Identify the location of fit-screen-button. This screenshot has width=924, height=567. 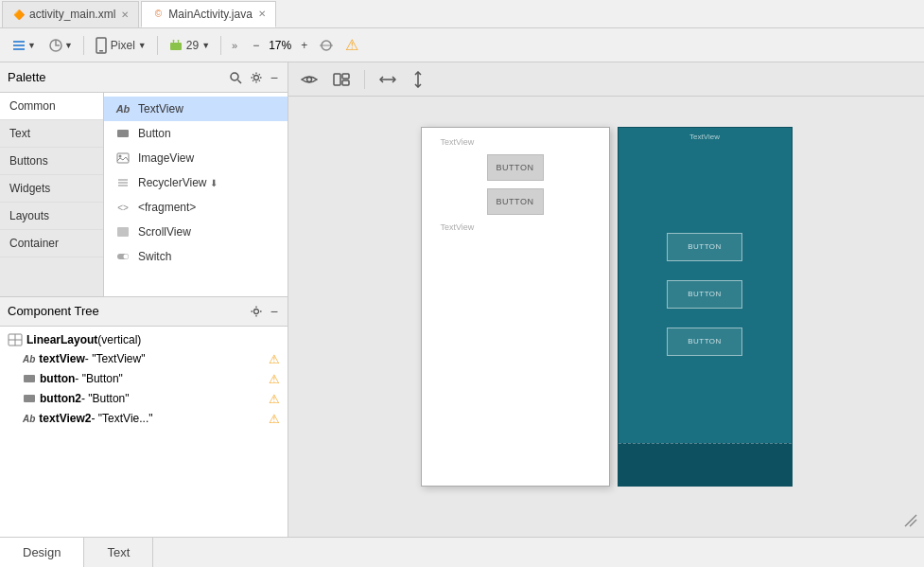
(326, 45).